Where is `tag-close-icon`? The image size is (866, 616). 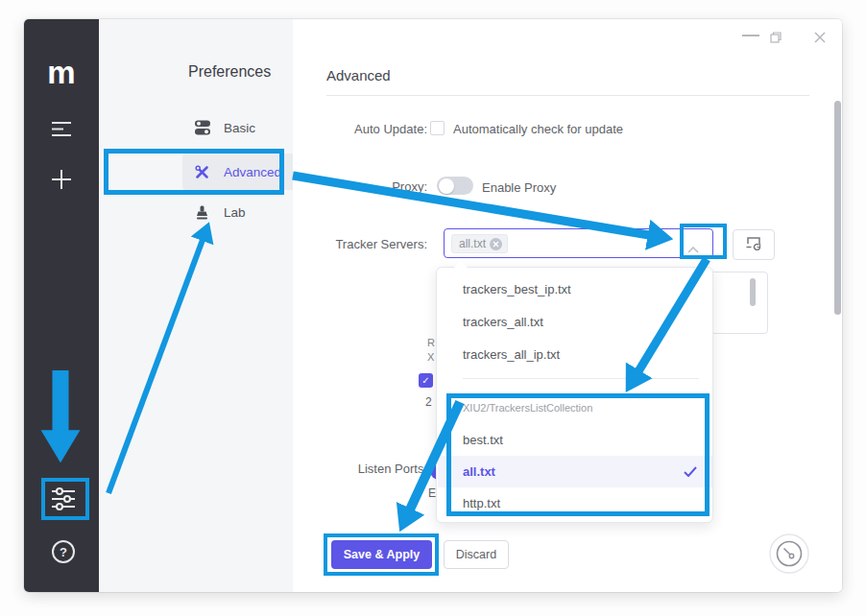
tag-close-icon is located at coordinates (495, 244).